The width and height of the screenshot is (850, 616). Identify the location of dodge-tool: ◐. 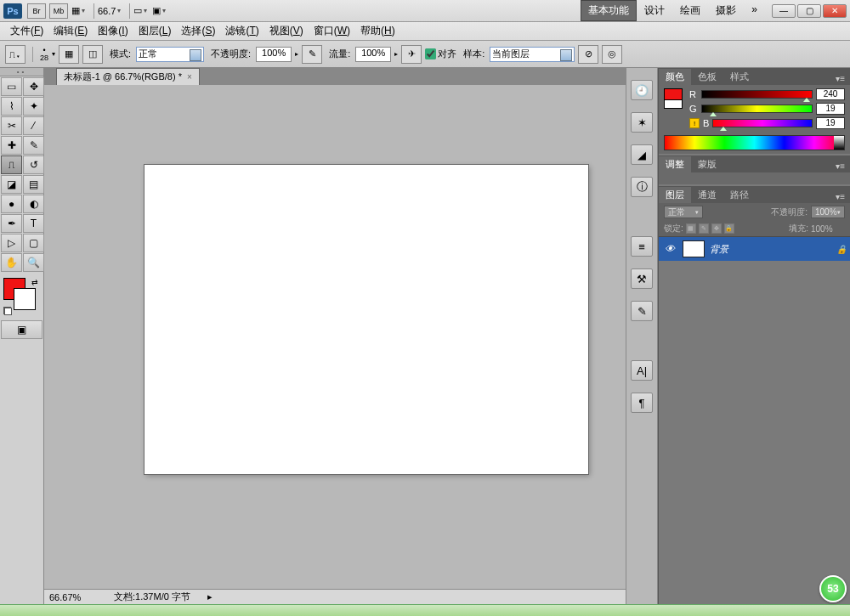
(34, 204).